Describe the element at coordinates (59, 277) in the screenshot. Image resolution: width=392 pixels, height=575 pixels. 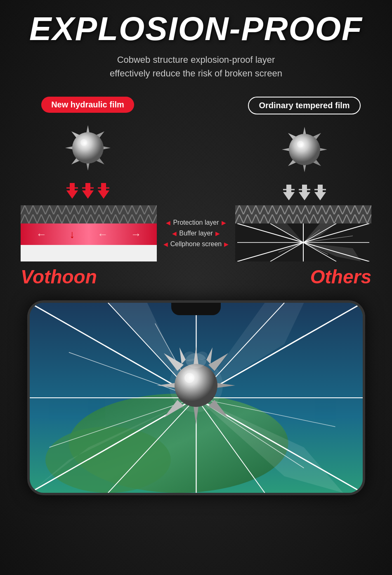
I see `left-brand-name: Vothoon` at that location.